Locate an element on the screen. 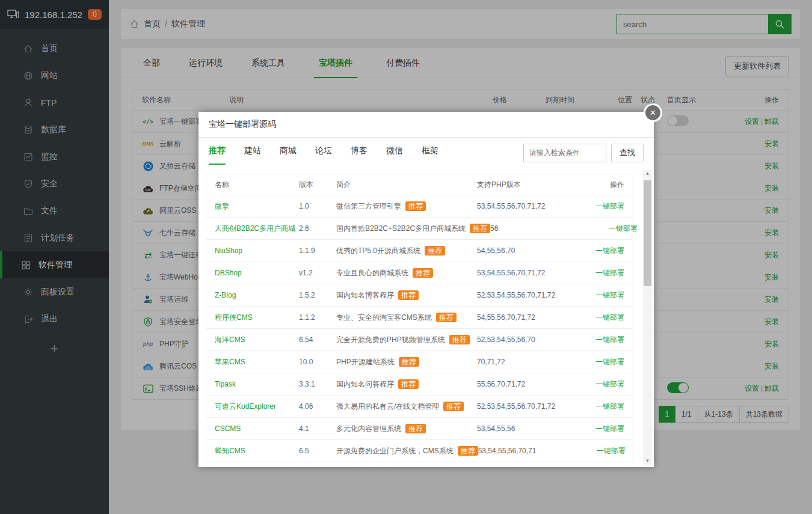 The image size is (812, 514). app-version: 1.1.2 is located at coordinates (318, 317).